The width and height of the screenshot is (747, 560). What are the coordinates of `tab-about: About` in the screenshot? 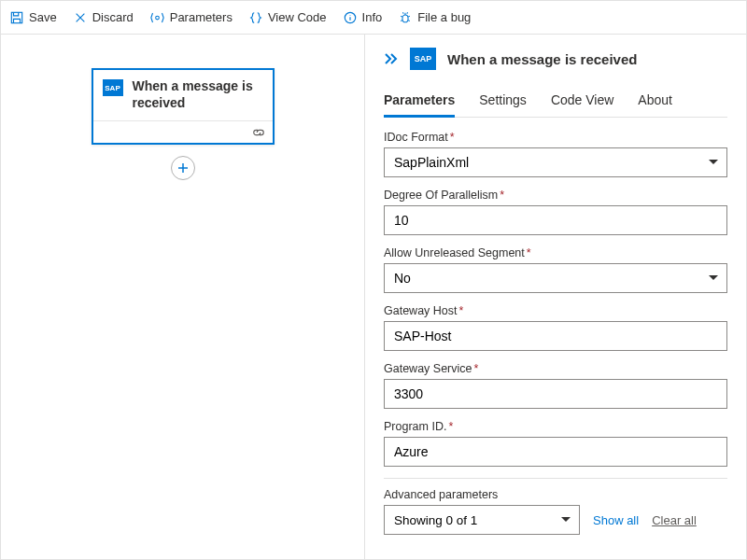 It's located at (655, 102).